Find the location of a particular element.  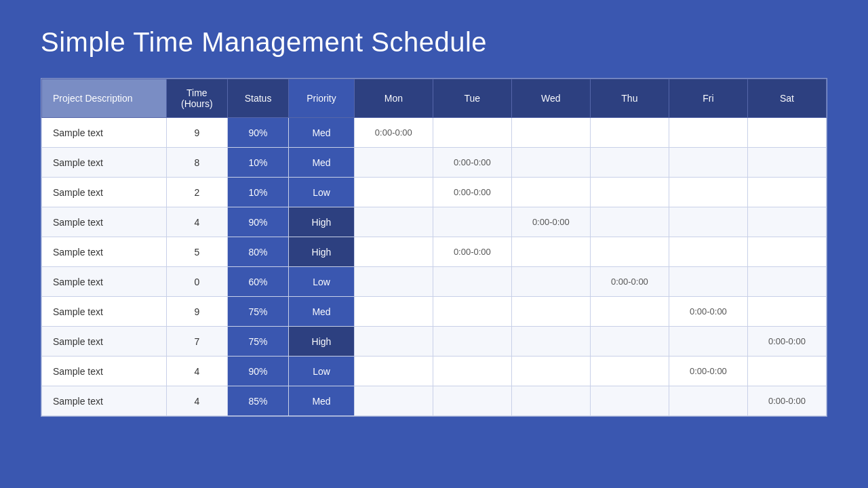

col-header-tue: Tue is located at coordinates (472, 99).